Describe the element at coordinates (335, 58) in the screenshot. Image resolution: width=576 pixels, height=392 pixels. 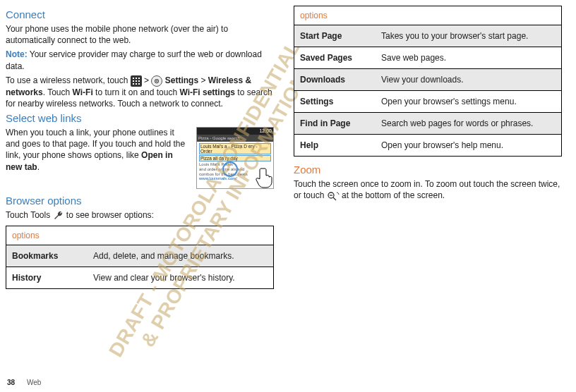
I see `table-cell-key: Saved Pages` at that location.